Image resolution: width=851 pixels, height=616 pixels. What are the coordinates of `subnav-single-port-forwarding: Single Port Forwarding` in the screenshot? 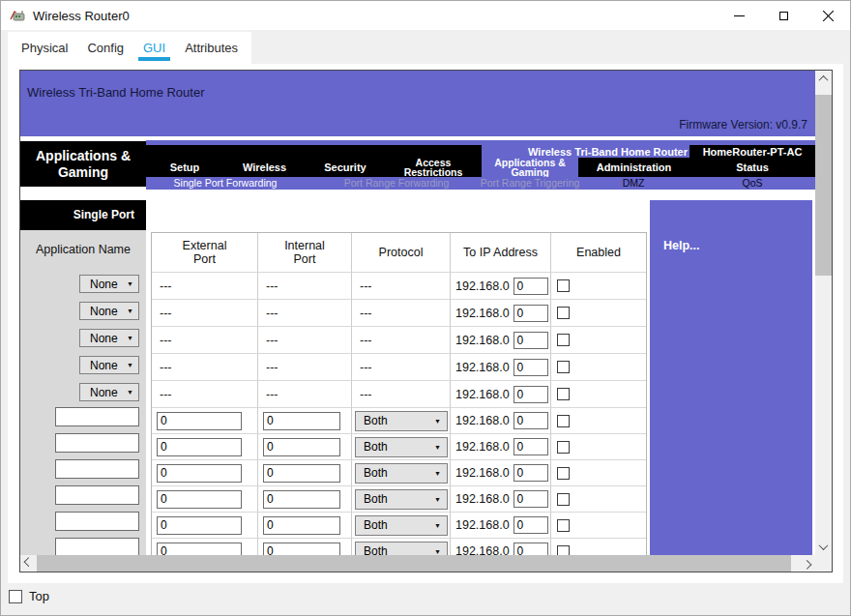 It's located at (226, 184).